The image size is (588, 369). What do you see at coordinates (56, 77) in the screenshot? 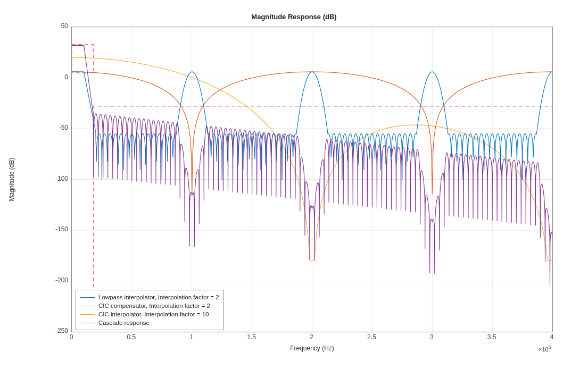
I see `y-tick: 0` at bounding box center [56, 77].